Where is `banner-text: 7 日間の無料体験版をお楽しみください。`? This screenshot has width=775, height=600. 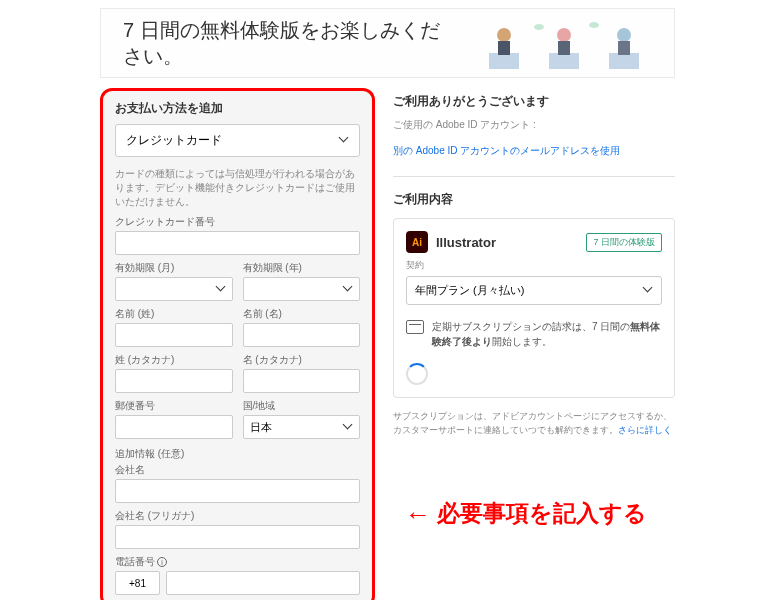
banner-text: 7 日間の無料体験版をお楽しみください。 is located at coordinates (288, 43).